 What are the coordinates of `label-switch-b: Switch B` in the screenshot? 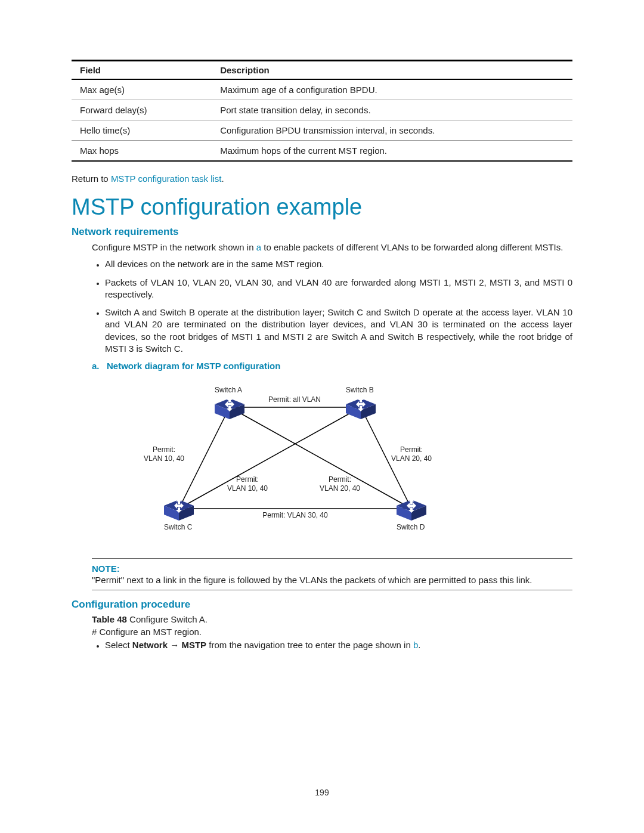 It's located at (360, 390).